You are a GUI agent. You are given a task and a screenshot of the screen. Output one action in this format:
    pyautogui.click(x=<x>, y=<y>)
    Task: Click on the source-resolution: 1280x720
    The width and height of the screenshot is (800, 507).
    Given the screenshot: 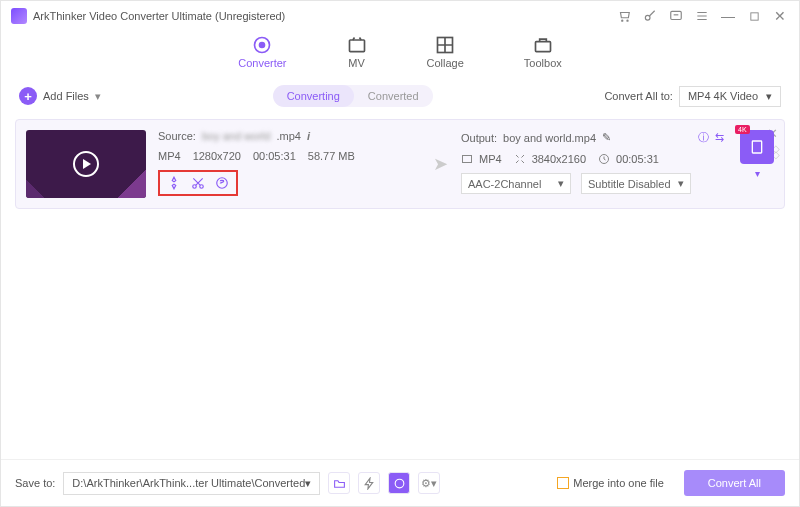 What is the action you would take?
    pyautogui.click(x=217, y=156)
    